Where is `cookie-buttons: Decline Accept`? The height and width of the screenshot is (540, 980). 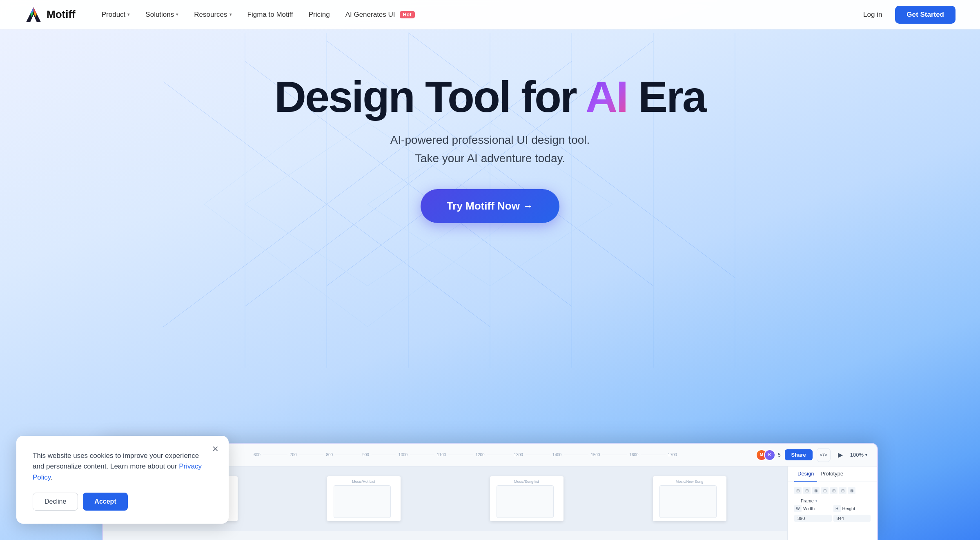 cookie-buttons: Decline Accept is located at coordinates (122, 502).